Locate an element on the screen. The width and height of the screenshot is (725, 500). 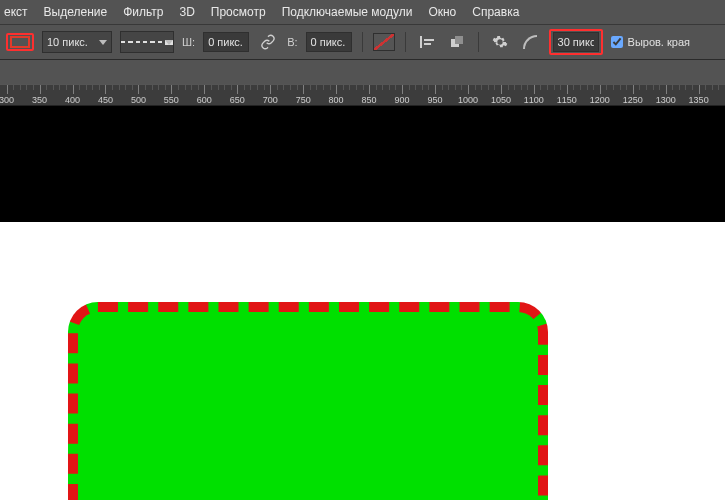
ruler-tick-label: 850 is located at coordinates (370, 100).